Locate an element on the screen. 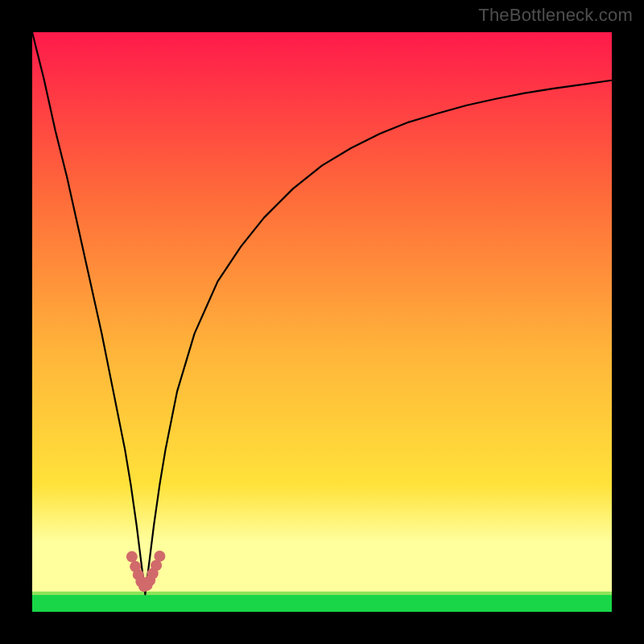 This screenshot has width=644, height=644. green-strip is located at coordinates (322, 603).